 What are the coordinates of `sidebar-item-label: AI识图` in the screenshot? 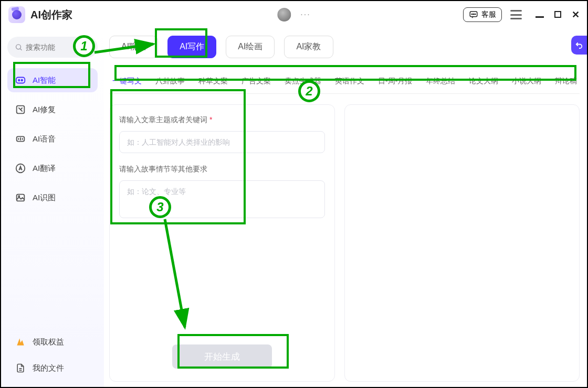 It's located at (44, 198).